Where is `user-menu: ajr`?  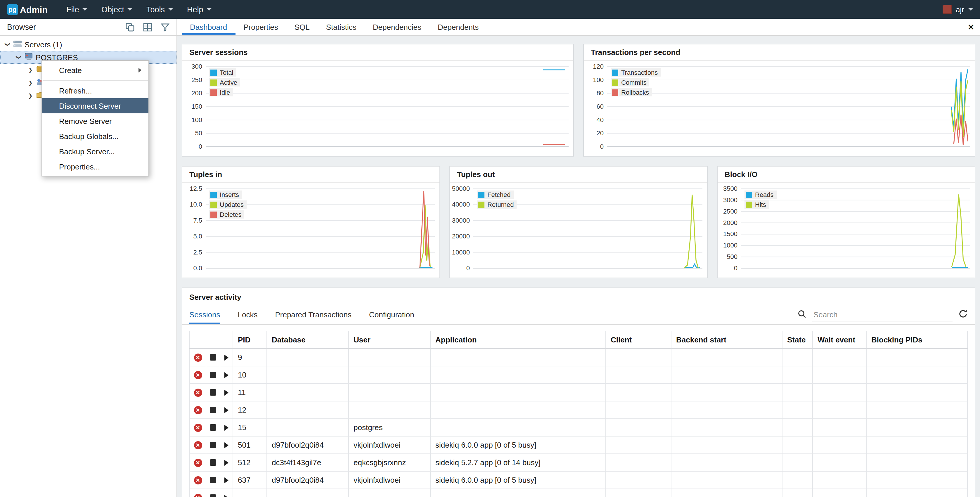 user-menu: ajr is located at coordinates (958, 9).